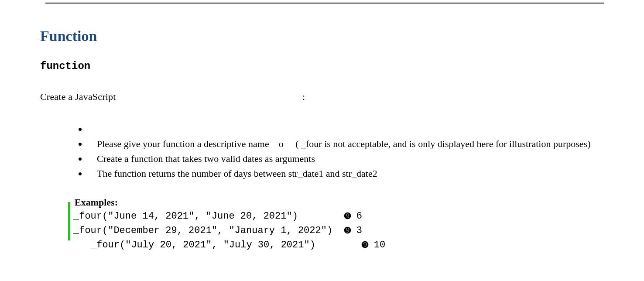  What do you see at coordinates (322, 97) in the screenshot?
I see `intro-line: Create a JavaScript :` at bounding box center [322, 97].